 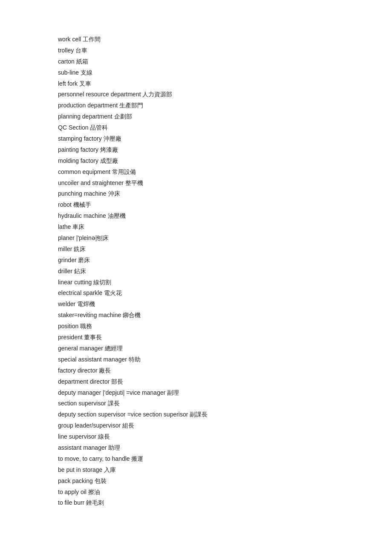 I want to click on list-item: welder 電焊機, so click(x=196, y=304).